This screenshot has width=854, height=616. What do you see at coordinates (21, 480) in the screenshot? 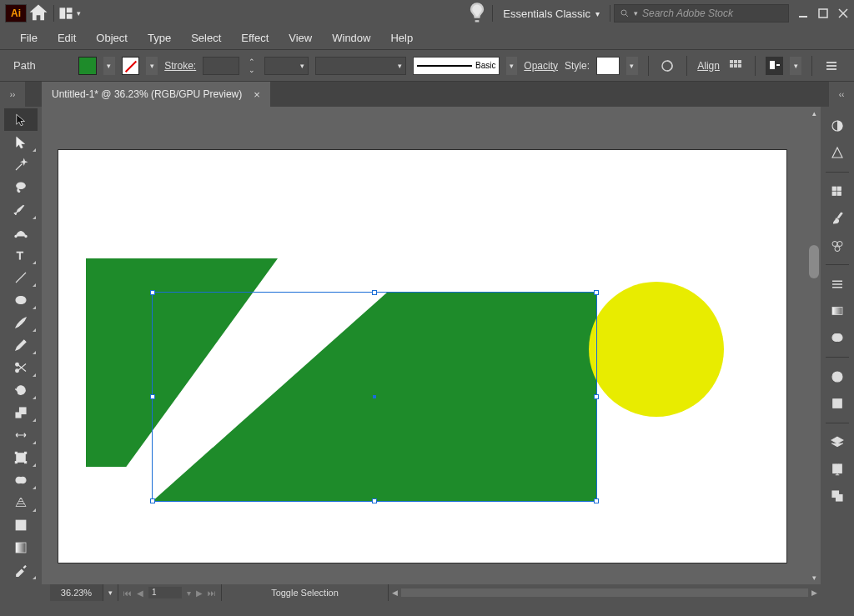
I see `shape-builder-tool` at bounding box center [21, 480].